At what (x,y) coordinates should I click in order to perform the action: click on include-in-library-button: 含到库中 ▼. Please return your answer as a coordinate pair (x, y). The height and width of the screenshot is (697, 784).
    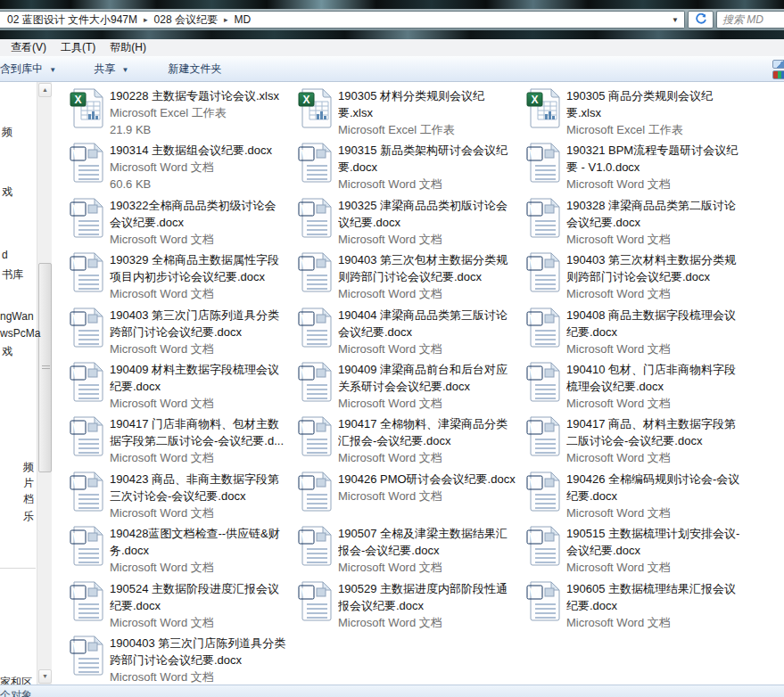
    Looking at the image, I should click on (32, 70).